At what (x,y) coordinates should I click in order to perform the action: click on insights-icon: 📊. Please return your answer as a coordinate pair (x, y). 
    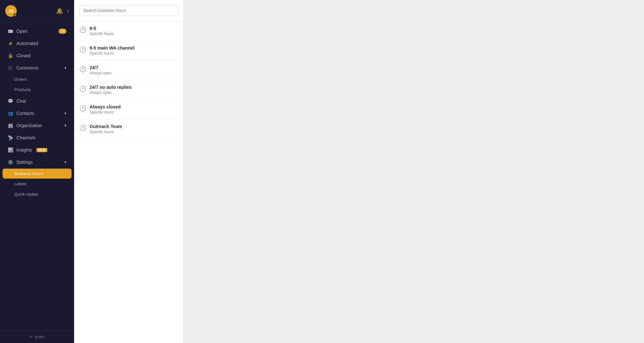
    Looking at the image, I should click on (10, 150).